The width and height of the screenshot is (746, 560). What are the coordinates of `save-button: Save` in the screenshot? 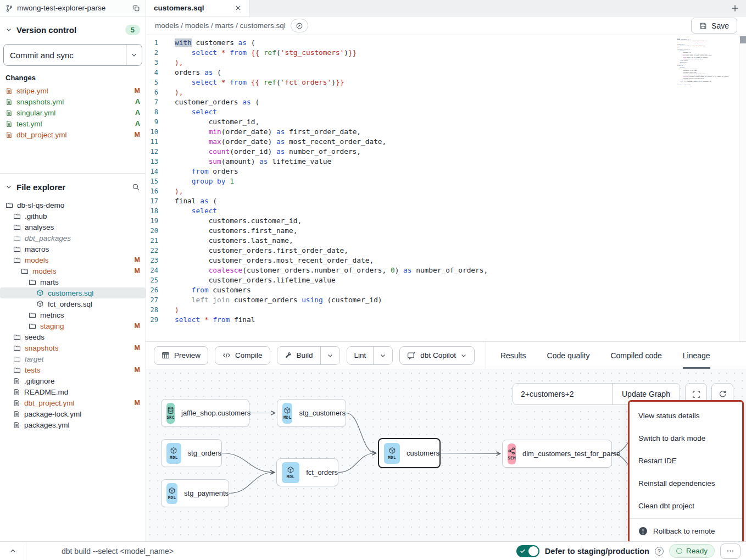 It's located at (714, 25).